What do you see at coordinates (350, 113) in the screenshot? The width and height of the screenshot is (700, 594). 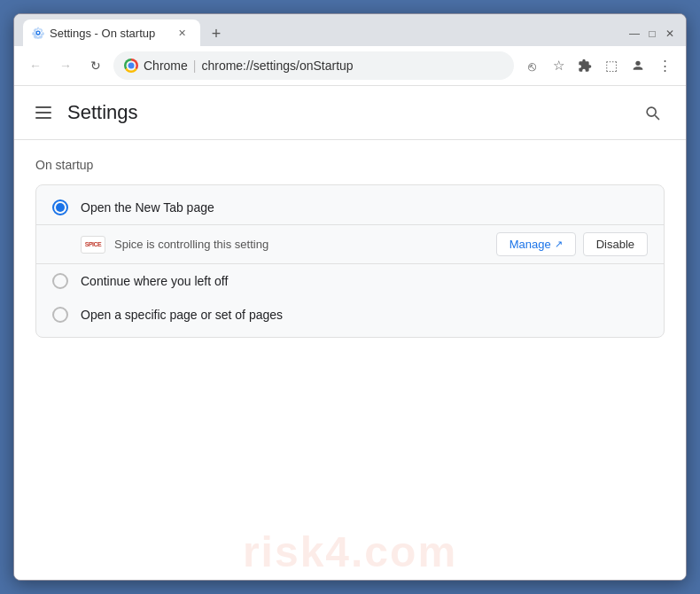 I see `settings-header: Settings` at bounding box center [350, 113].